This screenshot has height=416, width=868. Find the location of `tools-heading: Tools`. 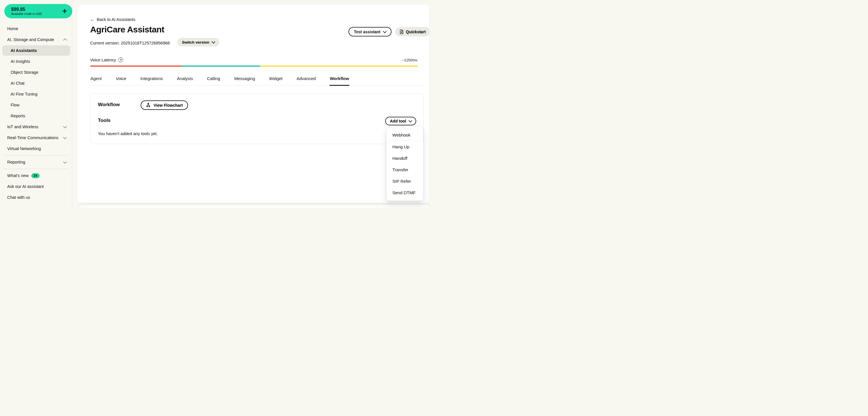

tools-heading: Tools is located at coordinates (104, 121).